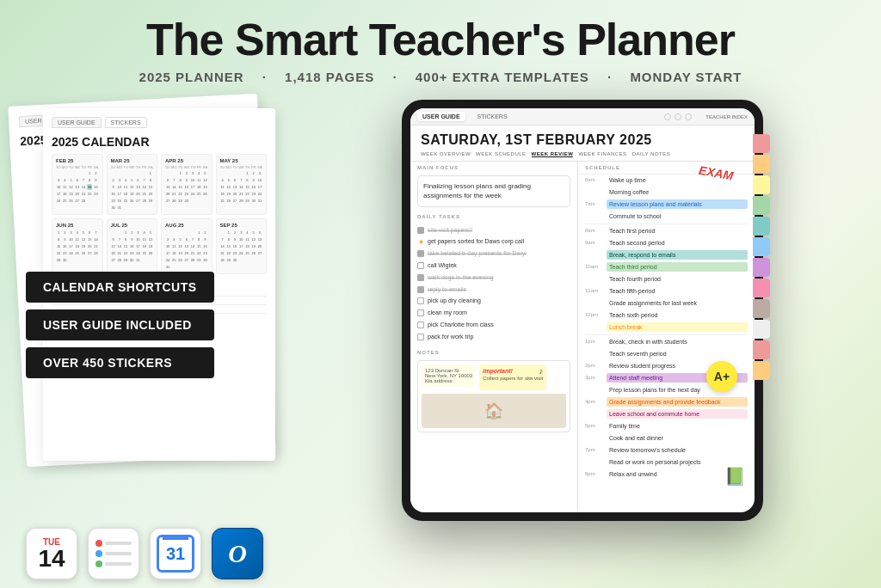  I want to click on nav-week-finances: WEEK FINANCES, so click(602, 155).